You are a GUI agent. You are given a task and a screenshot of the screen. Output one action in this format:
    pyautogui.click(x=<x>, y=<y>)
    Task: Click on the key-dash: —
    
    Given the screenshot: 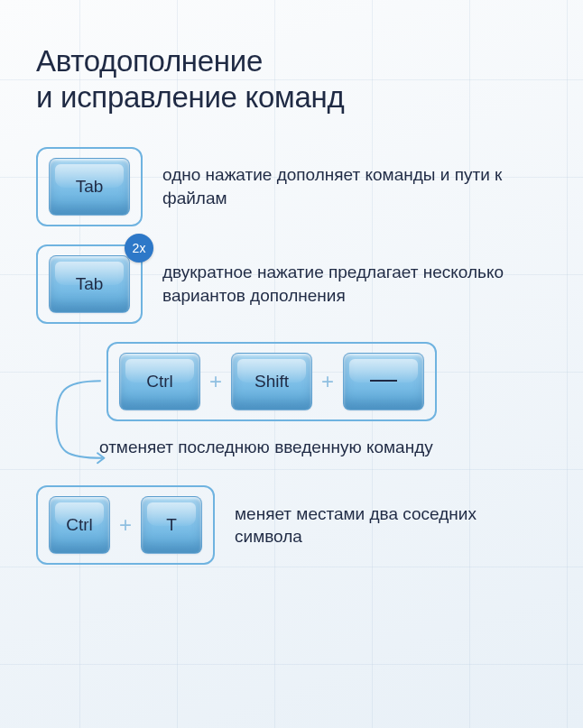 What is the action you would take?
    pyautogui.click(x=384, y=382)
    